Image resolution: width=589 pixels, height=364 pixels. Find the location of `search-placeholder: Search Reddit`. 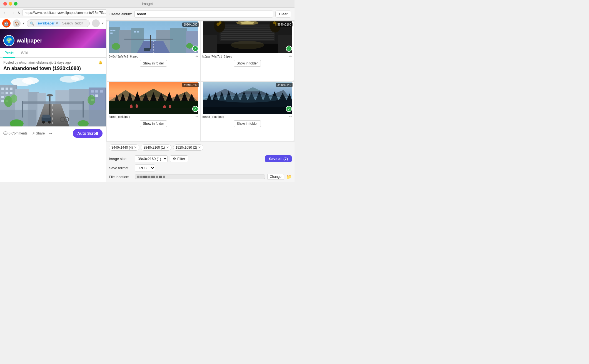

search-placeholder: Search Reddit is located at coordinates (73, 23).